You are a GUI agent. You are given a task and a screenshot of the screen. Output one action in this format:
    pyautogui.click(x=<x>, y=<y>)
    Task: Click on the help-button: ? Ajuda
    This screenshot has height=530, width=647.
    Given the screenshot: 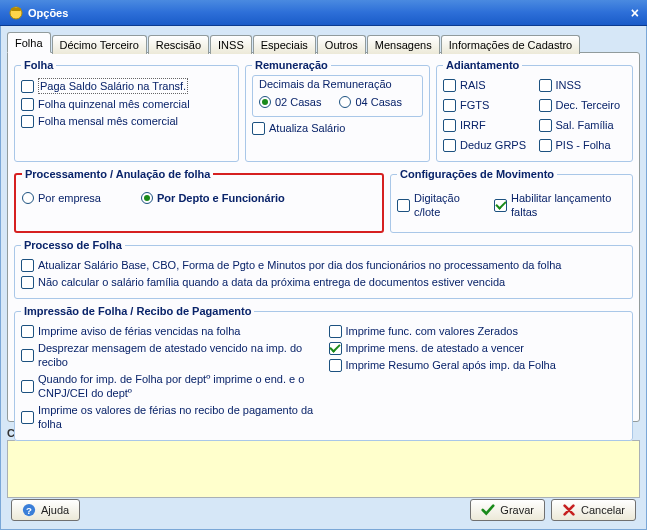 What is the action you would take?
    pyautogui.click(x=46, y=510)
    